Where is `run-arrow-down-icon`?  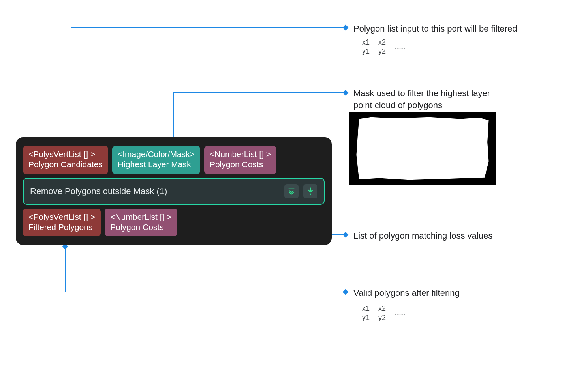
run-arrow-down-icon is located at coordinates (310, 191).